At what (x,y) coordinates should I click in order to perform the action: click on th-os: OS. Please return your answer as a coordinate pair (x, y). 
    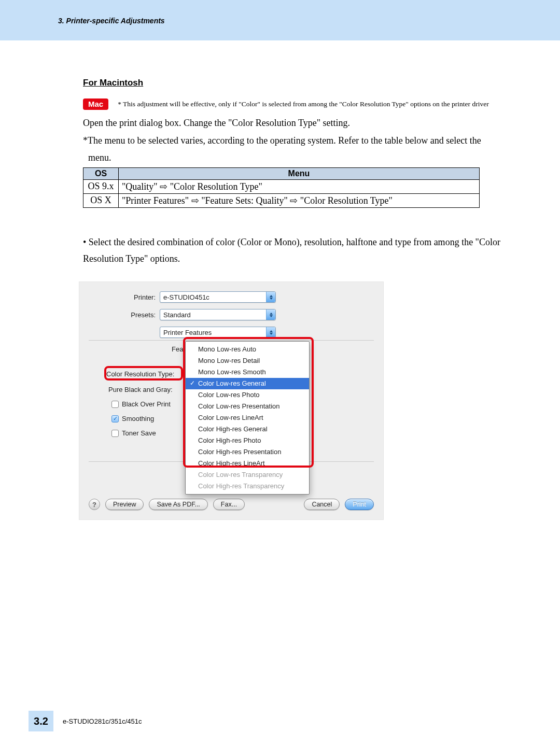
    Looking at the image, I should click on (101, 173).